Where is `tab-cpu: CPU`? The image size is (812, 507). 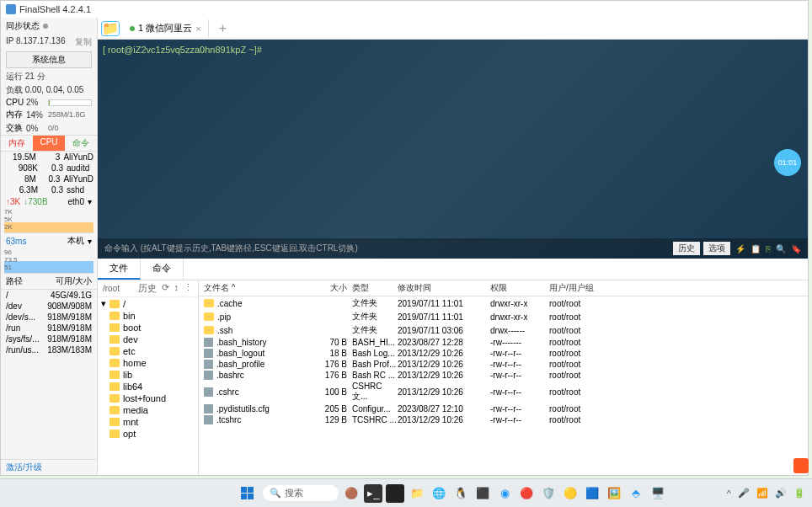
tab-cpu: CPU is located at coordinates (49, 143).